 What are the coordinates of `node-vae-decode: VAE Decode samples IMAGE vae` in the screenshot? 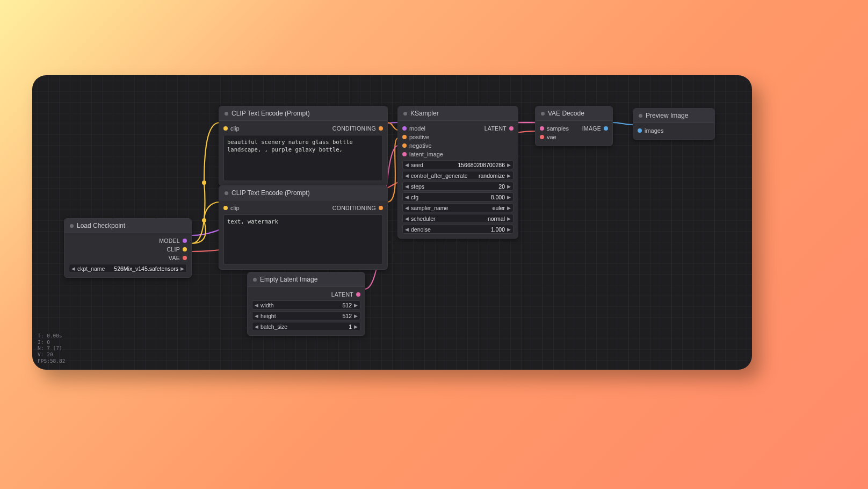 It's located at (574, 126).